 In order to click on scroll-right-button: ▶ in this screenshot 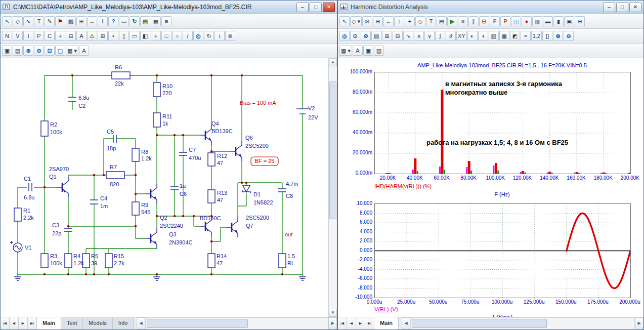, I will do `click(333, 323)`.